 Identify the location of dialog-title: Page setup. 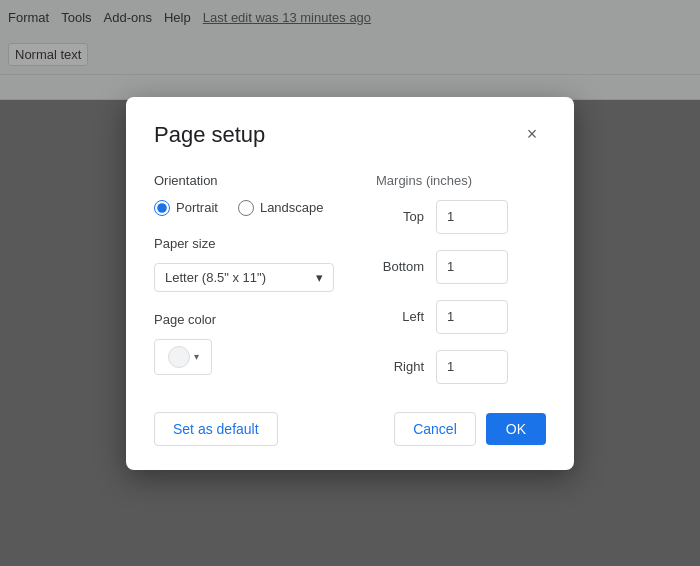
(210, 135).